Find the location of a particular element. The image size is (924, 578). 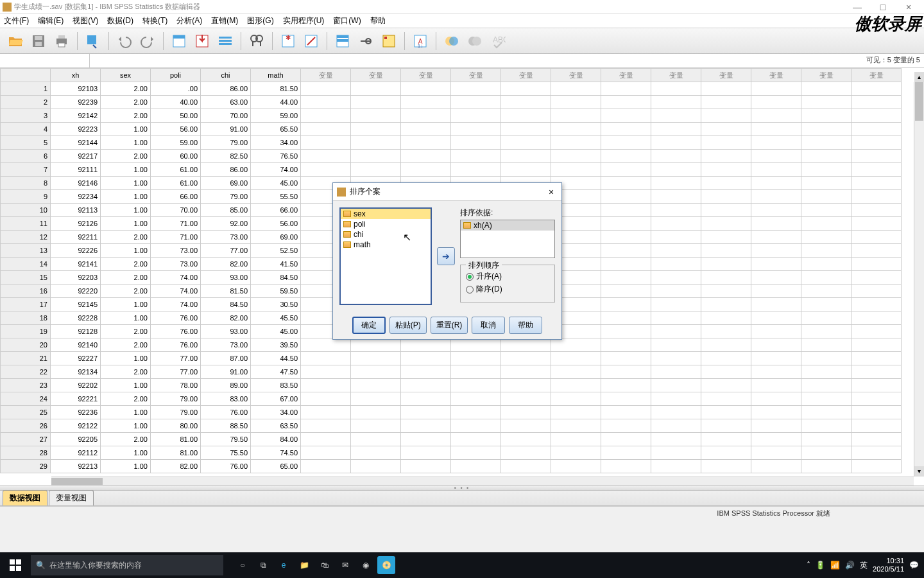

row-header: 16 is located at coordinates (26, 292).